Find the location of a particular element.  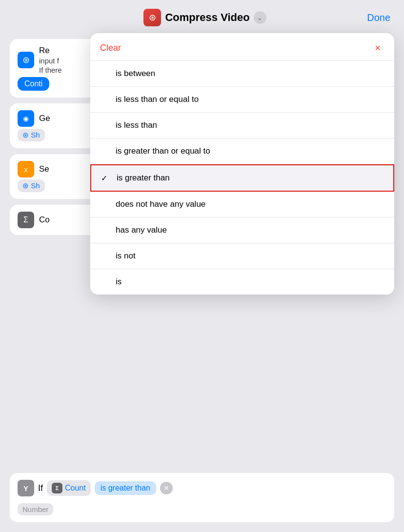

clear-button: Clear is located at coordinates (110, 48).